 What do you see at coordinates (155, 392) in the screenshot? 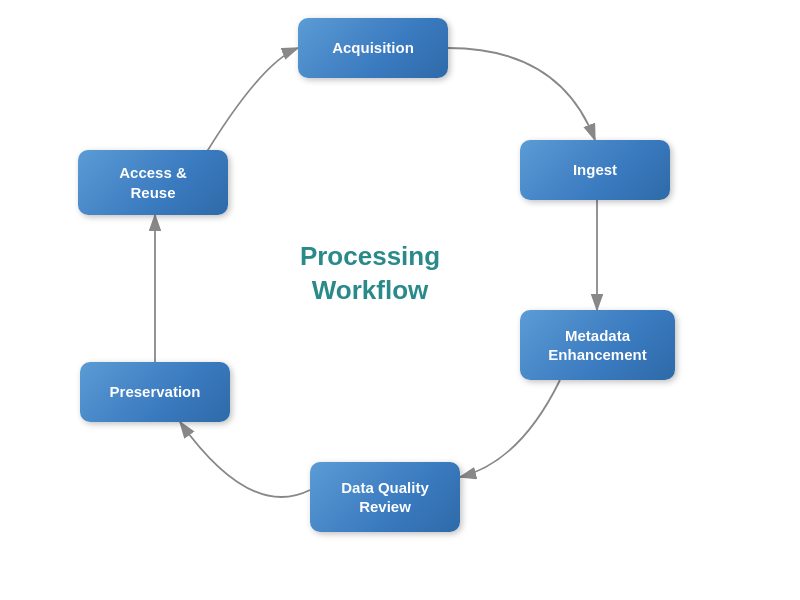
I see `workflow-box-preservation: Preservation` at bounding box center [155, 392].